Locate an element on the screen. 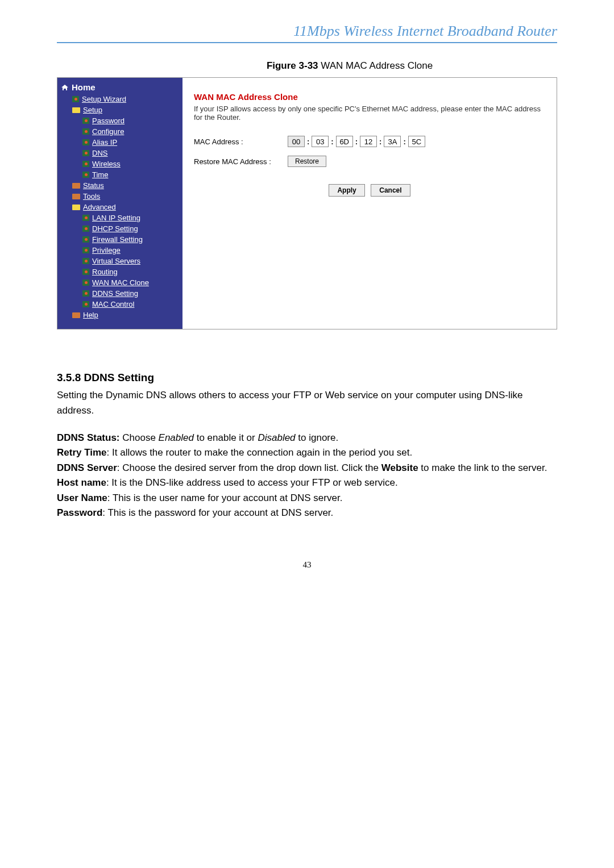 The width and height of the screenshot is (614, 868). nav-alias-ip: Alias IP is located at coordinates (120, 142).